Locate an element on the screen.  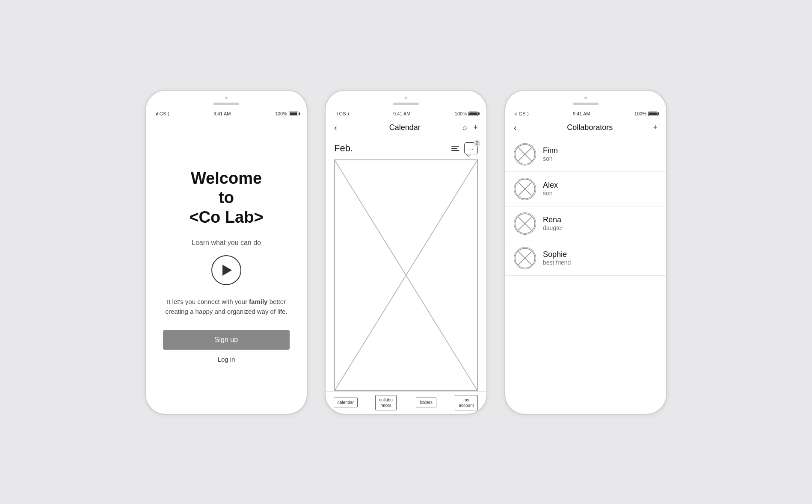
tab-bar: calendar collaborators folders myaccount is located at coordinates (406, 403).